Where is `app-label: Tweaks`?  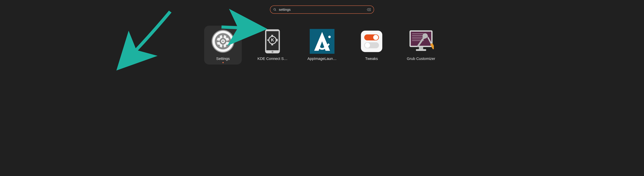 app-label: Tweaks is located at coordinates (372, 59).